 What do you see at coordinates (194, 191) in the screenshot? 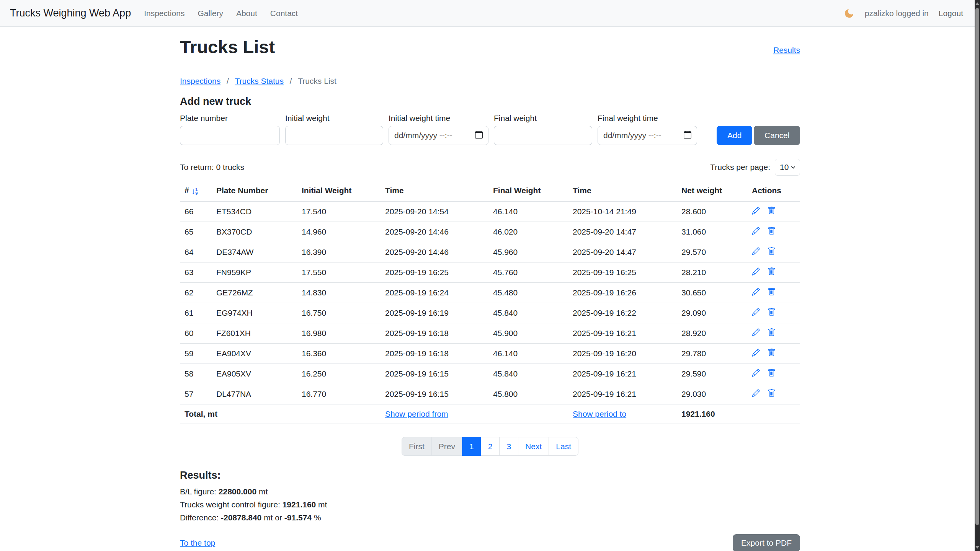
I see `sort-numeric-icon: ↓19` at bounding box center [194, 191].